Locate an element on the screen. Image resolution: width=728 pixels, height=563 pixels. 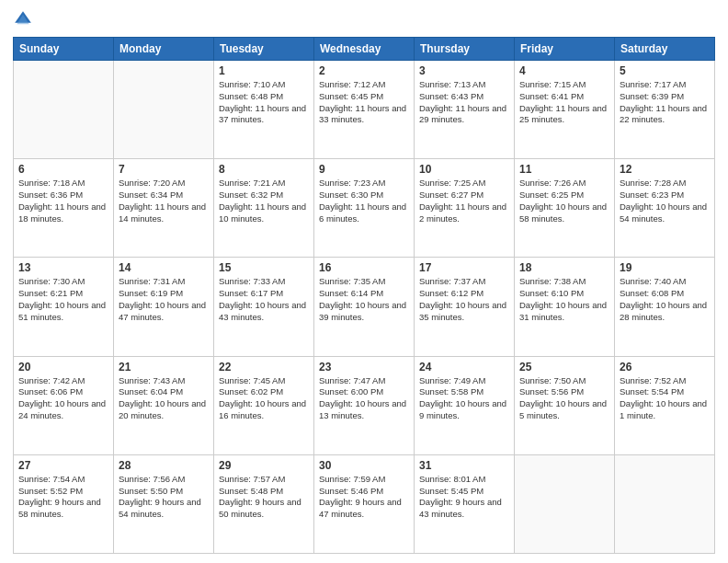
header-day-sunday: Sunday is located at coordinates (64, 50).